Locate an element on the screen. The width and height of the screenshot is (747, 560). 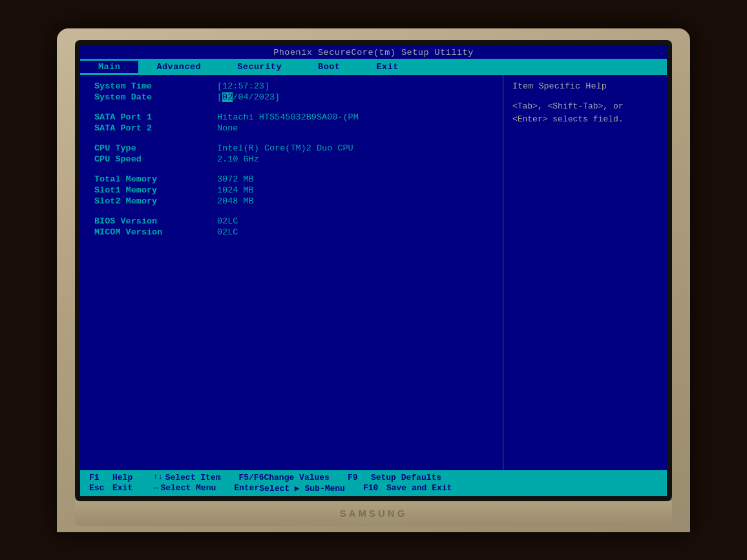
sata-port1-row: SATA Port 1 Hitachi HTS545032B9SA00-(PM is located at coordinates (293, 118).